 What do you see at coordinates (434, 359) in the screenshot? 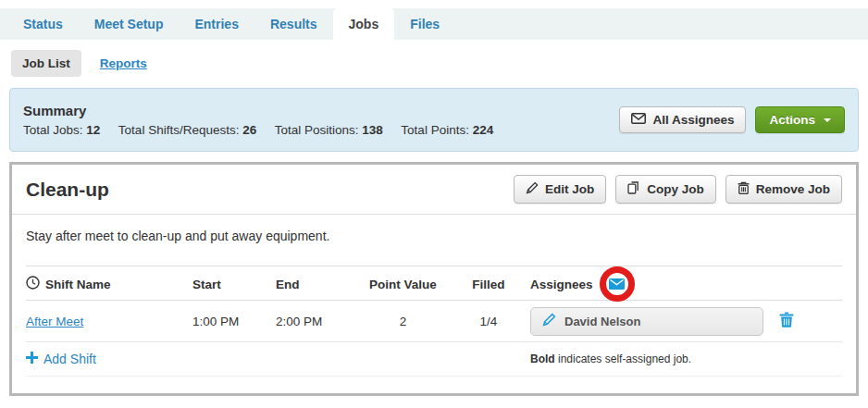
I see `shift-table-footer: Add Shift Bold indicates self-assigned j…` at bounding box center [434, 359].